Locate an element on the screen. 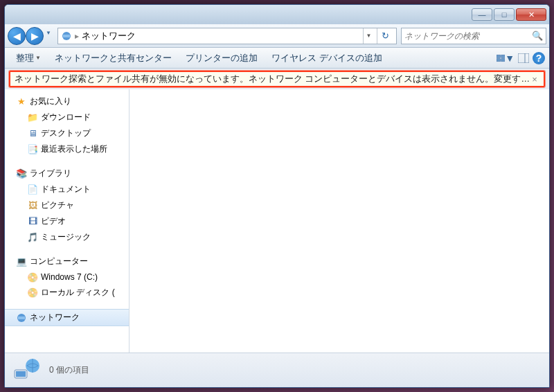  nav-history-dropdown: ▼ is located at coordinates (48, 33).